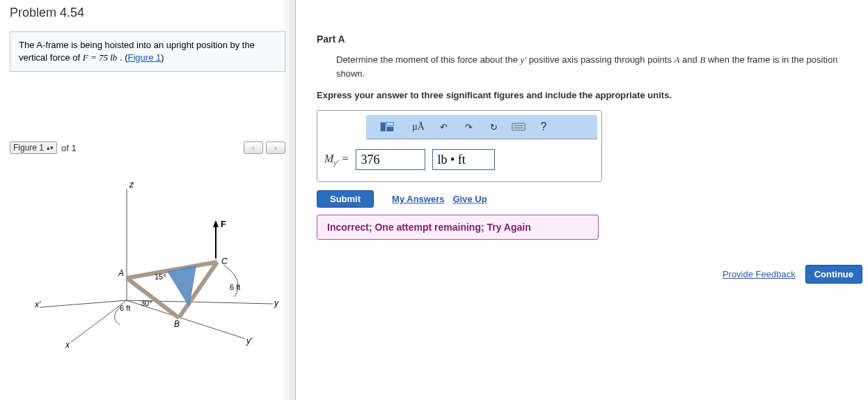 This screenshot has width=868, height=400. I want to click on svg-text: A, so click(121, 273).